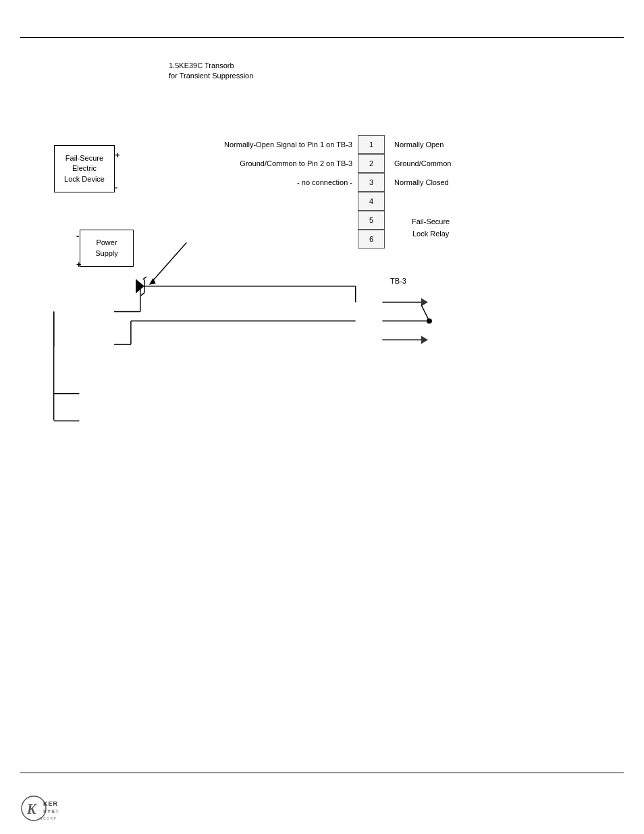 The width and height of the screenshot is (644, 834). What do you see at coordinates (371, 239) in the screenshot?
I see `tb3-pin-6: 6` at bounding box center [371, 239].